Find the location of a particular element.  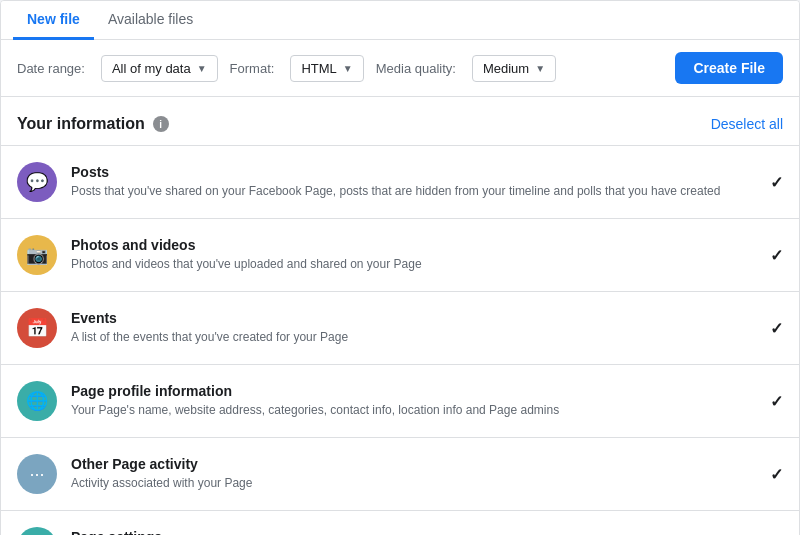

format-dropdown: HTML ▼ is located at coordinates (326, 68).